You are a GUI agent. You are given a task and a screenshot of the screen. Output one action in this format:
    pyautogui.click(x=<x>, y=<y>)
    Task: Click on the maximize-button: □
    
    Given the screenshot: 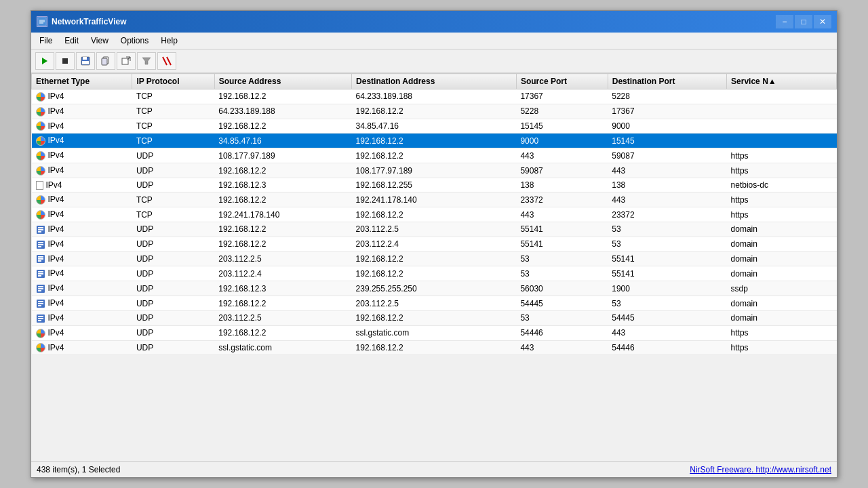 What is the action you would take?
    pyautogui.click(x=804, y=22)
    